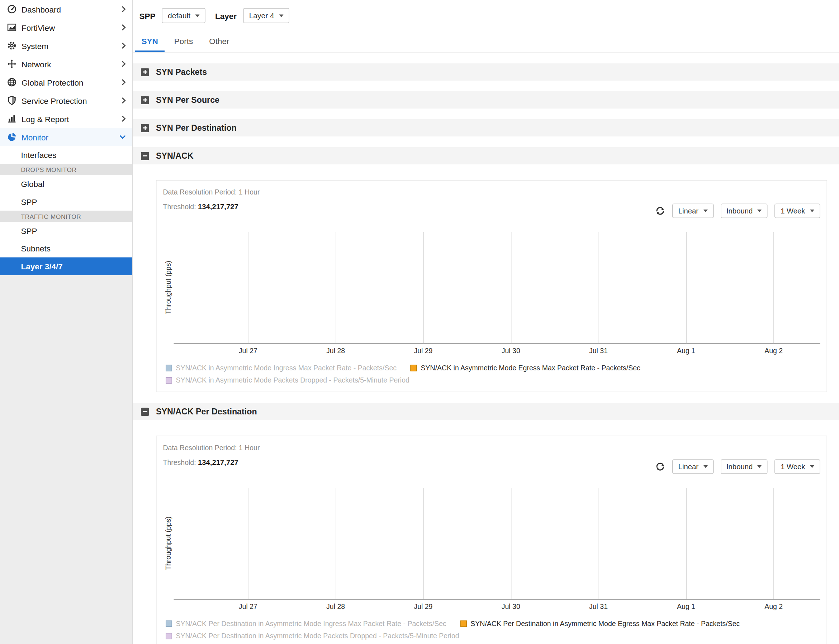 This screenshot has height=644, width=839. Describe the element at coordinates (773, 606) in the screenshot. I see `x-tick: Aug 2` at that location.